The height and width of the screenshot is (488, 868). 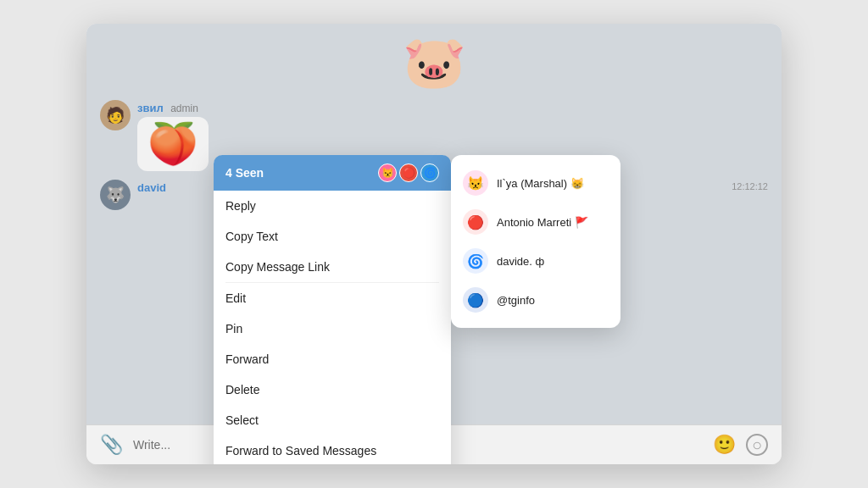 What do you see at coordinates (536, 222) in the screenshot?
I see `seen-person-antonio: 🔴 Antonio Marreti 🚩` at bounding box center [536, 222].